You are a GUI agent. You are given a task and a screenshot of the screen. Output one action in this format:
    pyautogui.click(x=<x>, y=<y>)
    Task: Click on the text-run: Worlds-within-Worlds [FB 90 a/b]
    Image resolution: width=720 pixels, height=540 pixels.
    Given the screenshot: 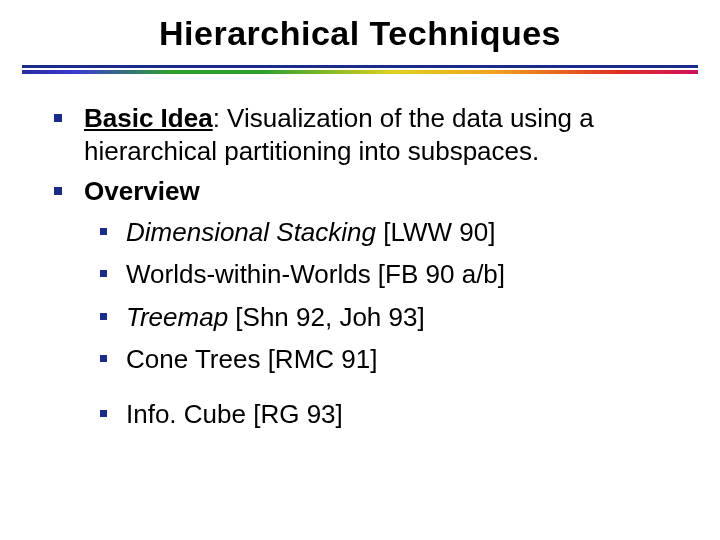 What is the action you would take?
    pyautogui.click(x=316, y=274)
    